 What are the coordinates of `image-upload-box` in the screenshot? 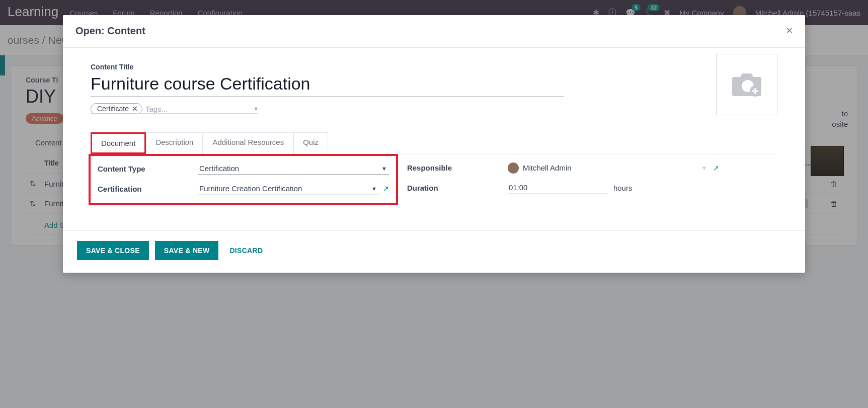 It's located at (747, 85).